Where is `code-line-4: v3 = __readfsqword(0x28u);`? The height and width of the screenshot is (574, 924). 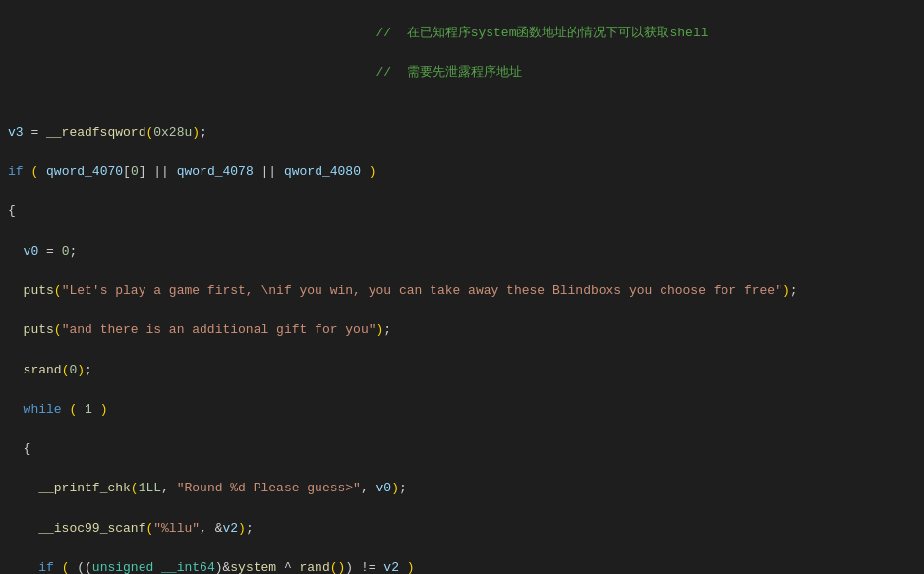
code-line-4: v3 = __readfsqword(0x28u); is located at coordinates (462, 133).